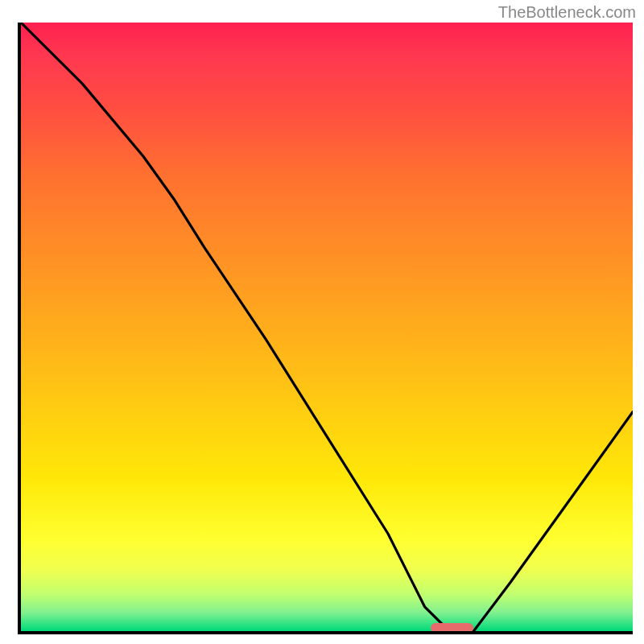 The height and width of the screenshot is (644, 644). What do you see at coordinates (452, 628) in the screenshot?
I see `optimal-range-marker` at bounding box center [452, 628].